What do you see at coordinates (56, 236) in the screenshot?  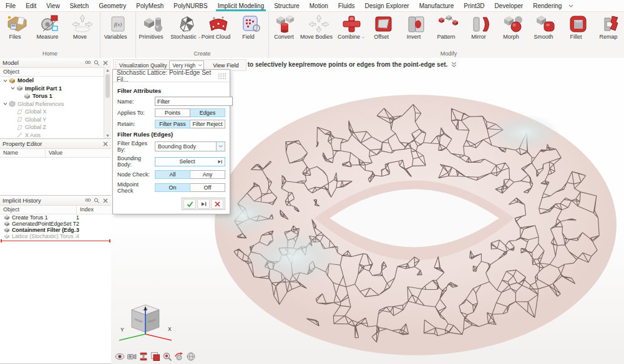 I see `history-row: Lattice (Stochastic) Torus 1 4` at bounding box center [56, 236].